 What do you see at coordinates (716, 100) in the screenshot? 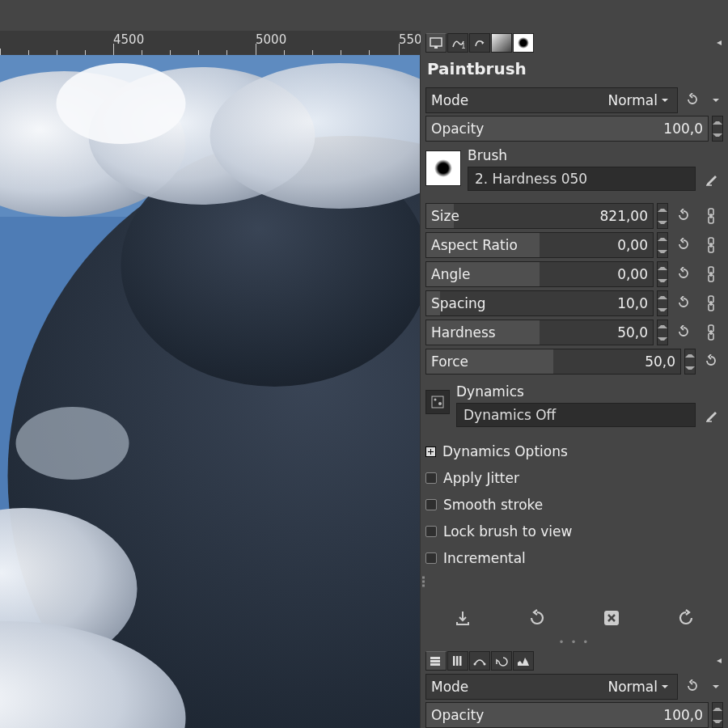
I see `mode-menu-button` at bounding box center [716, 100].